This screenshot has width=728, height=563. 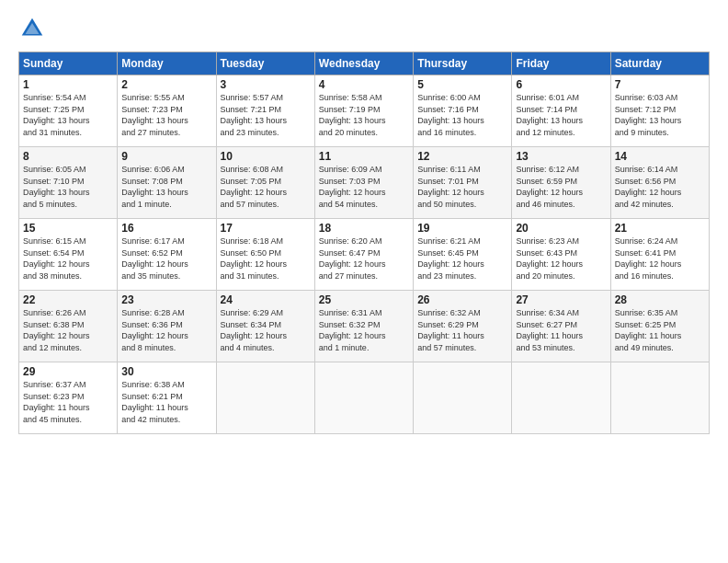 What do you see at coordinates (166, 85) in the screenshot?
I see `day-number: 2` at bounding box center [166, 85].